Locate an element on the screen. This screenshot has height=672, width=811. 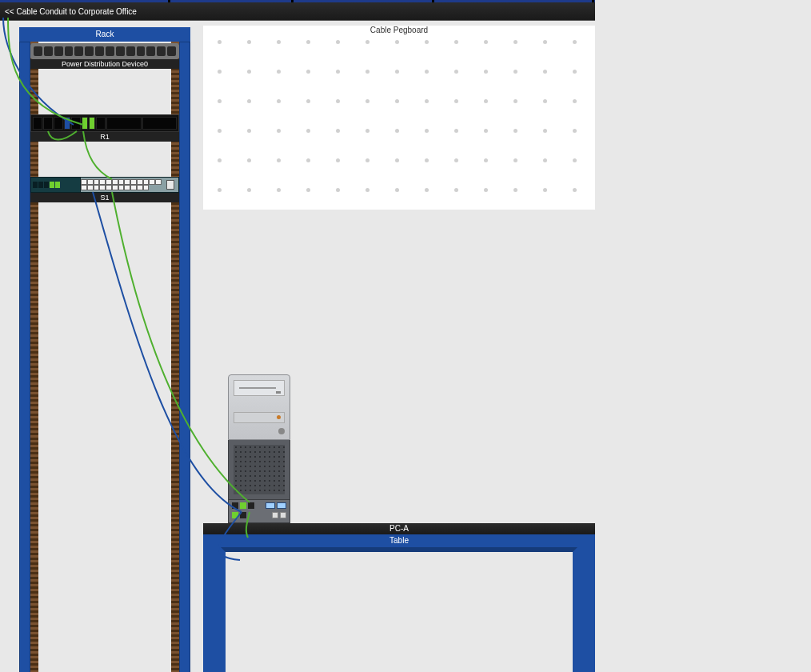
optical-drive is located at coordinates (259, 388).